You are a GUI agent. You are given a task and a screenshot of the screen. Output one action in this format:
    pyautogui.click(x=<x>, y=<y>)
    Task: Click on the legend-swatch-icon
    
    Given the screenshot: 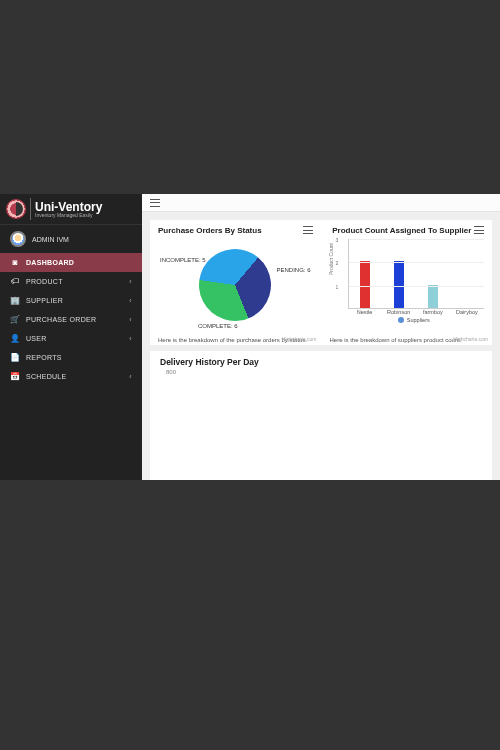 What is the action you would take?
    pyautogui.click(x=401, y=320)
    